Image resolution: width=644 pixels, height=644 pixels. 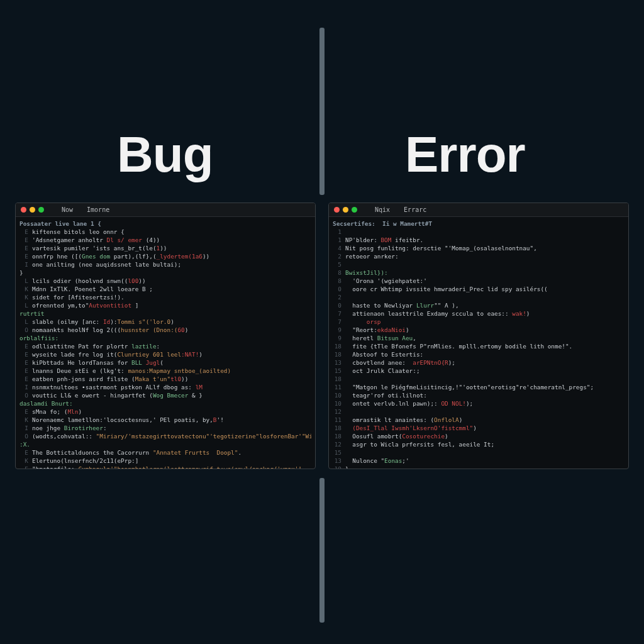 I want to click on code-line: Onomaankts heolNf log 2(((husnster (Dnon…, so click(x=165, y=330).